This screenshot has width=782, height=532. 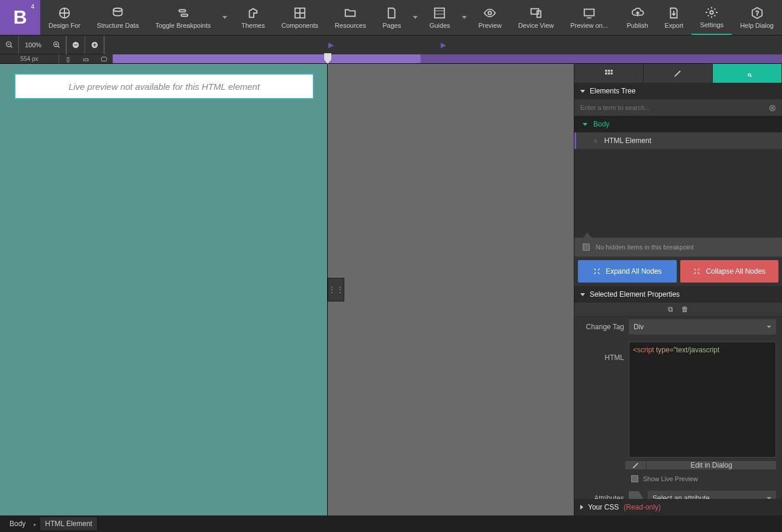 What do you see at coordinates (678, 507) in the screenshot?
I see `your-css-header: Your CSS (Read-only)` at bounding box center [678, 507].